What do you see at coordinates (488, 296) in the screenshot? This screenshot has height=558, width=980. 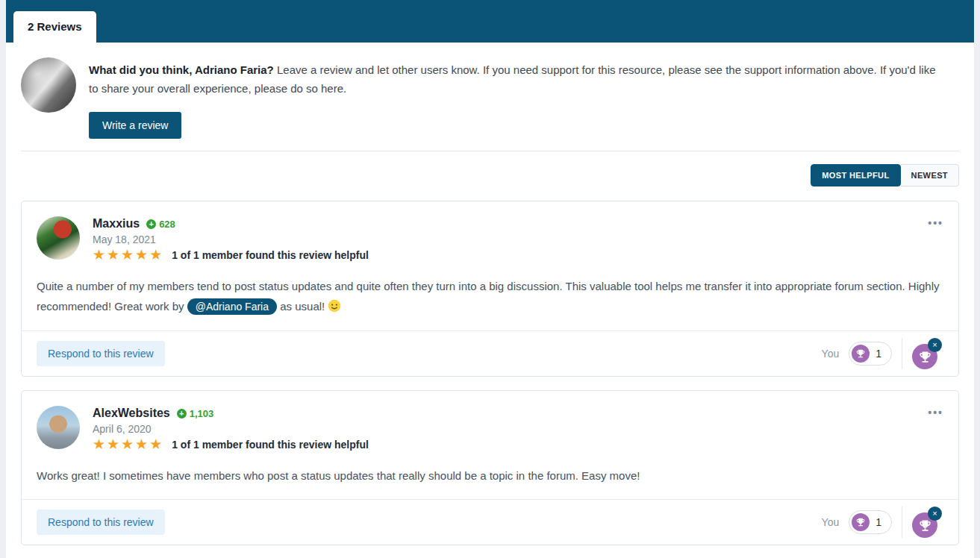 I see `review-text: Quite a number of my members tend to pos…` at bounding box center [488, 296].